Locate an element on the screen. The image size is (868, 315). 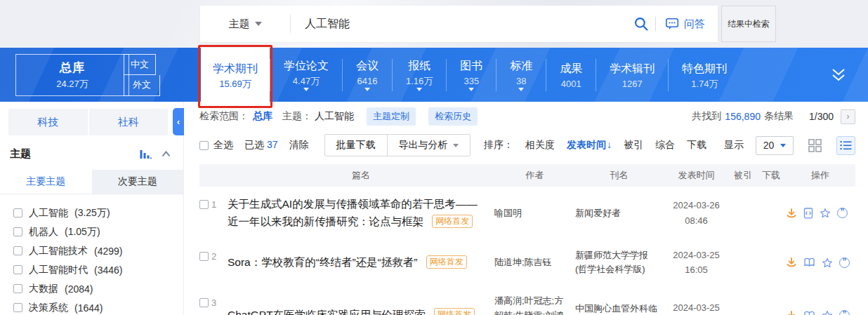
zongku-tab: 总库 24.27万 is located at coordinates (72, 75).